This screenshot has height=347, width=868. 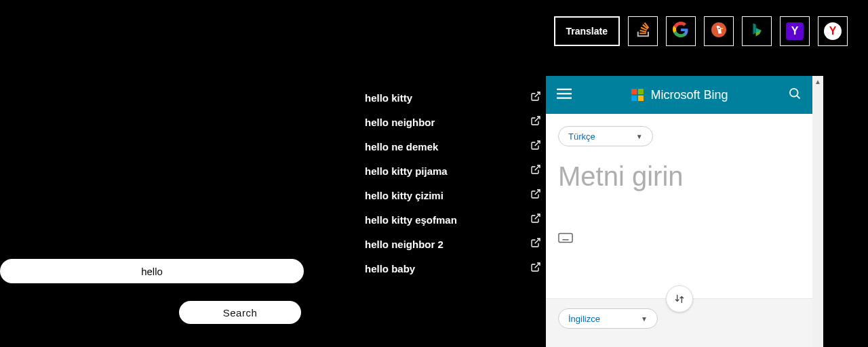 I want to click on swap-languages-button, so click(x=679, y=299).